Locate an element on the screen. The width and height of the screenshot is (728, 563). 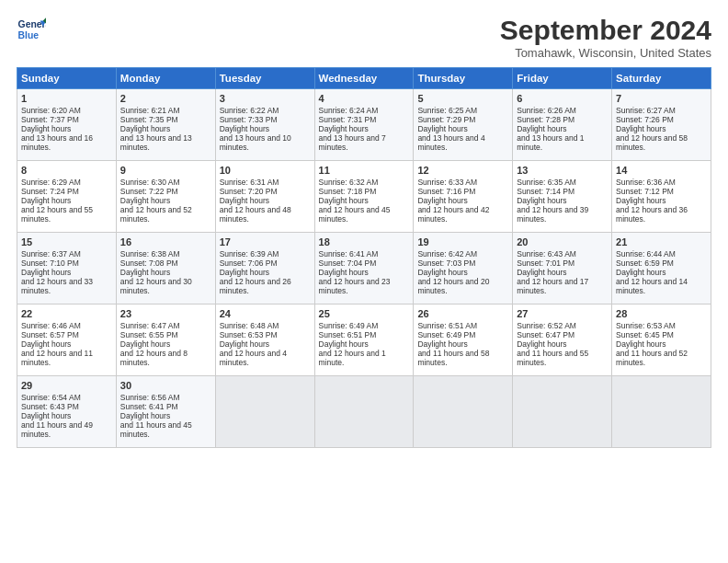
col-wednesday: Wednesday is located at coordinates (364, 79).